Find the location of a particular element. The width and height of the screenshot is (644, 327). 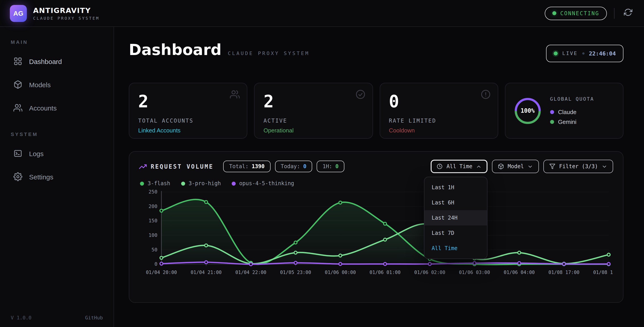

svg-text: 150 is located at coordinates (153, 220).